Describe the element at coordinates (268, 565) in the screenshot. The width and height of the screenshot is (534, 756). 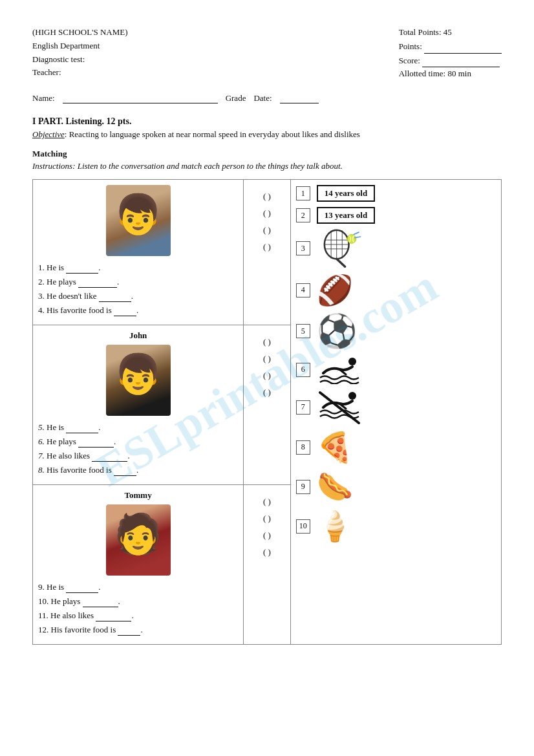
I see `tommy-parens: ( ) ( ) ( ) ( )` at that location.